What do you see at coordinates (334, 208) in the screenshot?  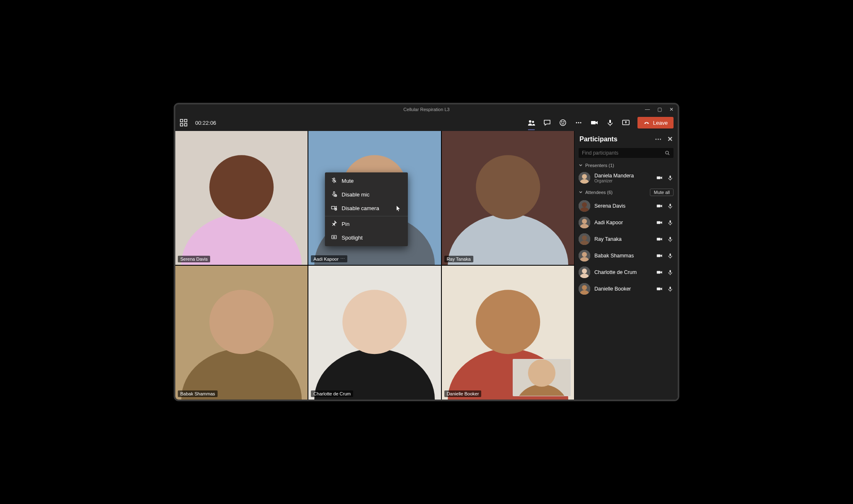 I see `camera-disable-icon` at bounding box center [334, 208].